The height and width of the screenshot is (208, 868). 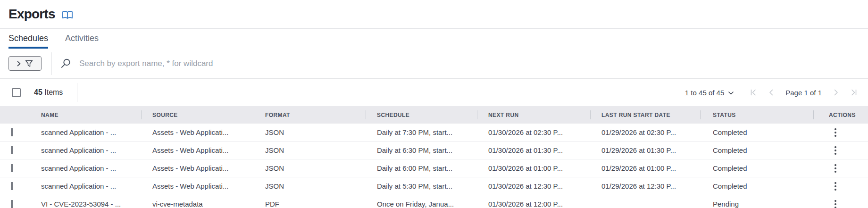 I want to click on cell-schedule: Daily at 7:30 PM, start..., so click(x=421, y=132).